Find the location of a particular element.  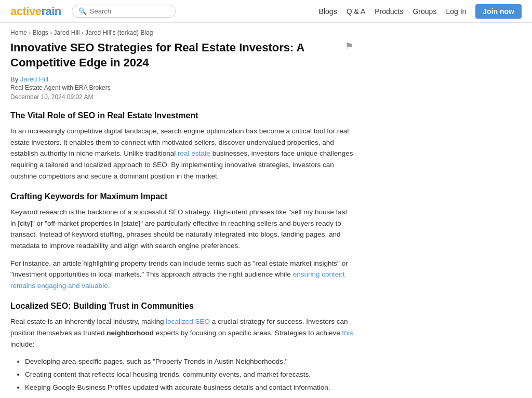

breadcrumb-blogs: Blogs is located at coordinates (41, 33).